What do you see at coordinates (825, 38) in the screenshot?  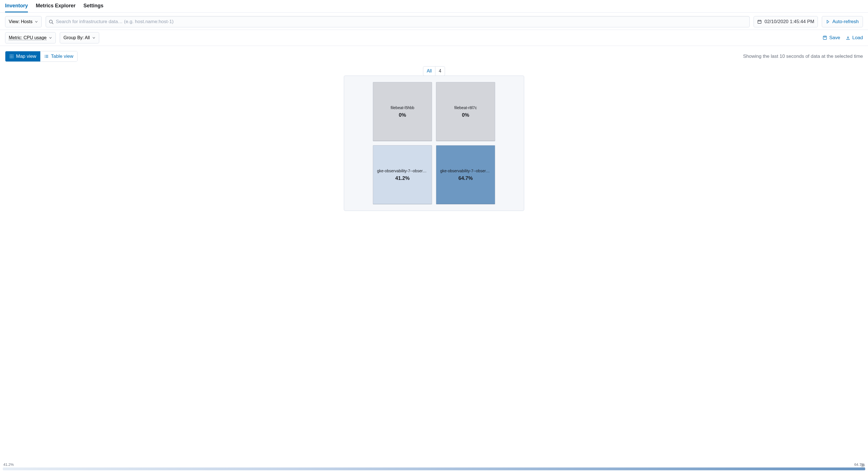 I see `save-icon` at bounding box center [825, 38].